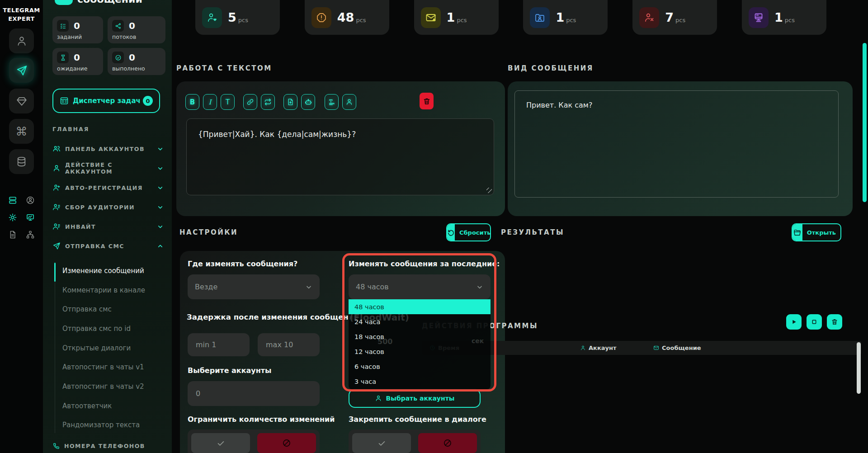  Describe the element at coordinates (106, 101) in the screenshot. I see `task-manager-button: Диспетчер задач 0` at that location.